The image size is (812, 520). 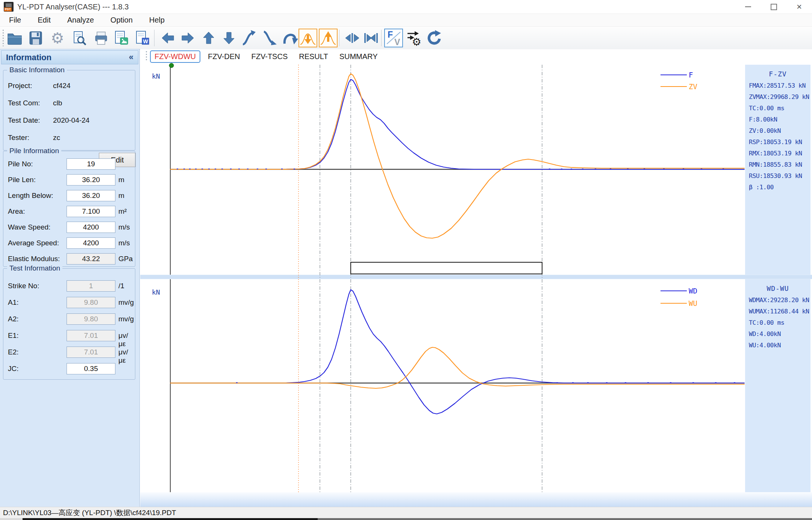 What do you see at coordinates (147, 56) in the screenshot?
I see `tabbar-drag-handle` at bounding box center [147, 56].